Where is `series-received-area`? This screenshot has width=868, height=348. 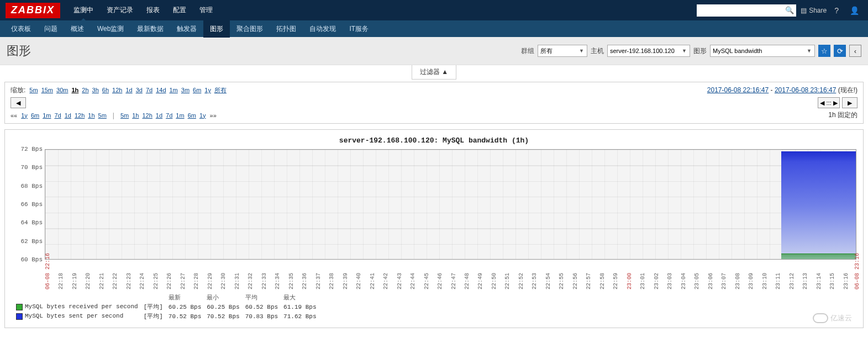
series-received-area is located at coordinates (819, 256).